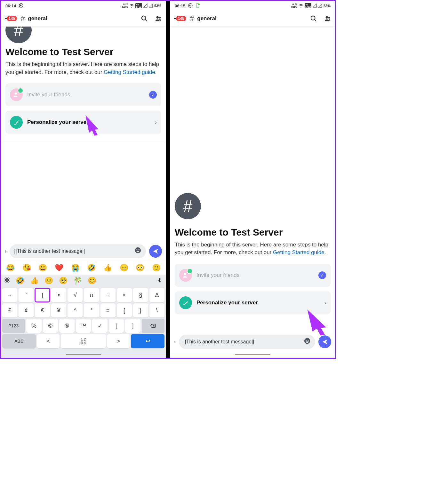  What do you see at coordinates (59, 310) in the screenshot?
I see `key-yen: ¥` at bounding box center [59, 310].